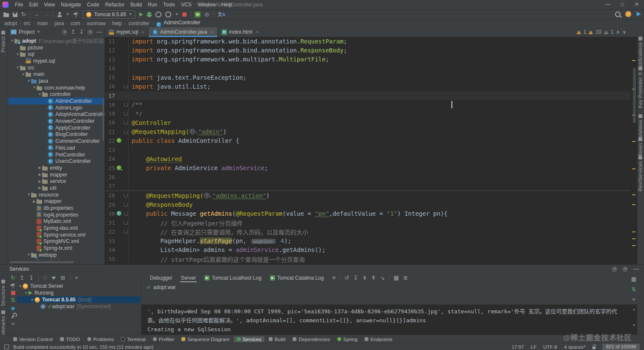 Image resolution: width=644 pixels, height=350 pixels. I want to click on project-panel-title: Project, so click(26, 32).